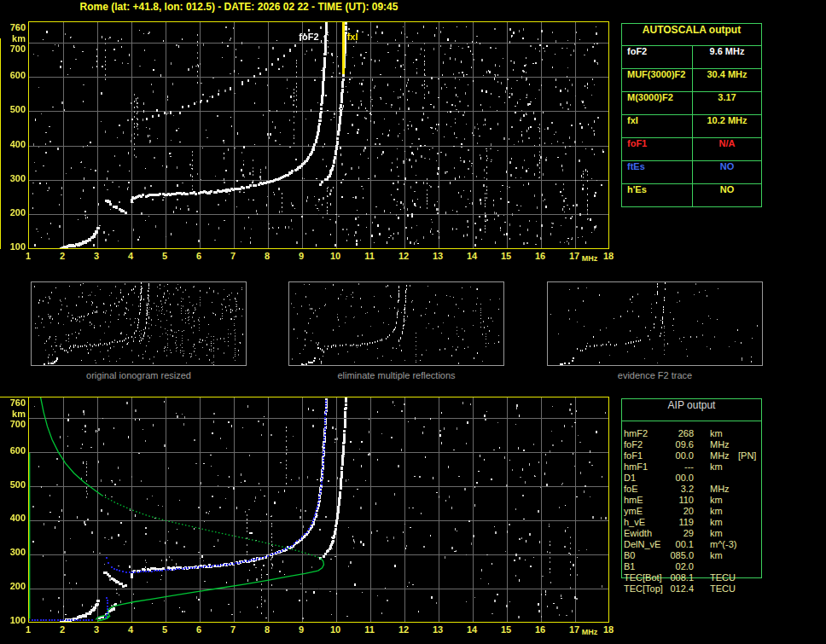 The width and height of the screenshot is (826, 644). Describe the element at coordinates (646, 512) in the screenshot. I see `aip-label: ymE` at that location.